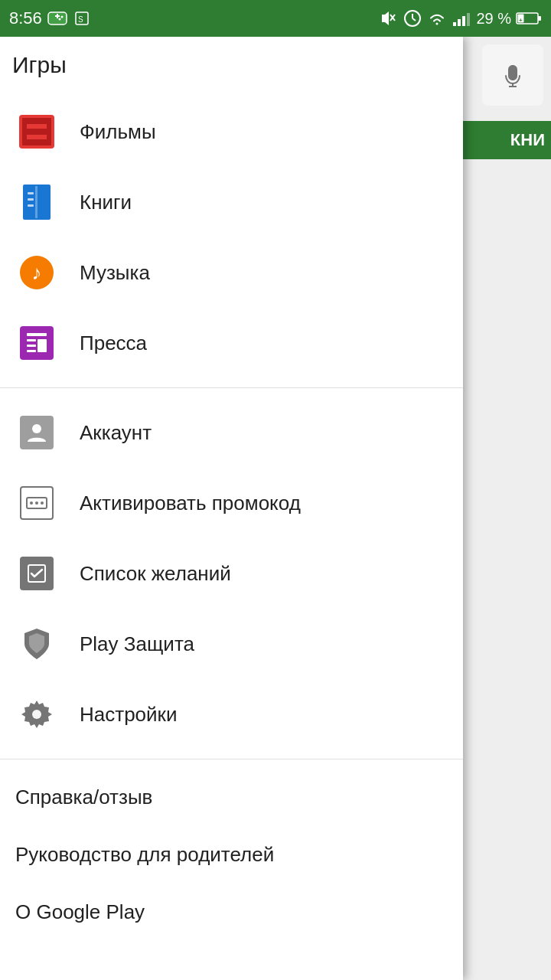  Describe the element at coordinates (507, 140) in the screenshot. I see `green-strip: КНИ` at that location.